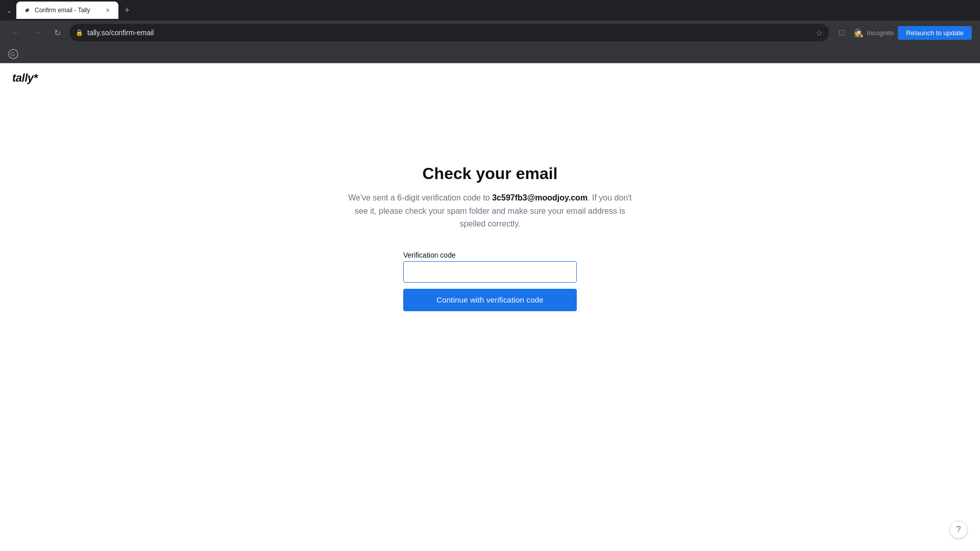 This screenshot has width=980, height=551. Describe the element at coordinates (874, 33) in the screenshot. I see `incognito-button: 🕵 Incognito` at that location.